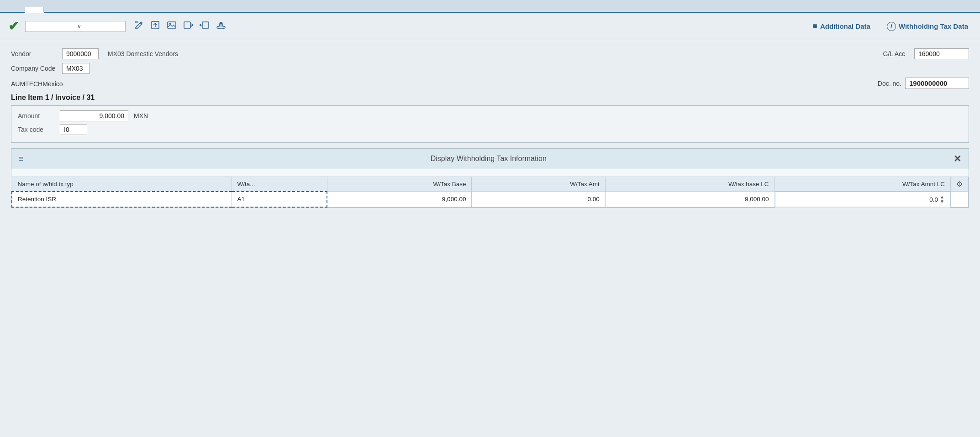  What do you see at coordinates (490, 188) in the screenshot?
I see `wht-table-wrapper: Name of w/hld.tx typ W/ta... W/Tax Base …` at bounding box center [490, 188].